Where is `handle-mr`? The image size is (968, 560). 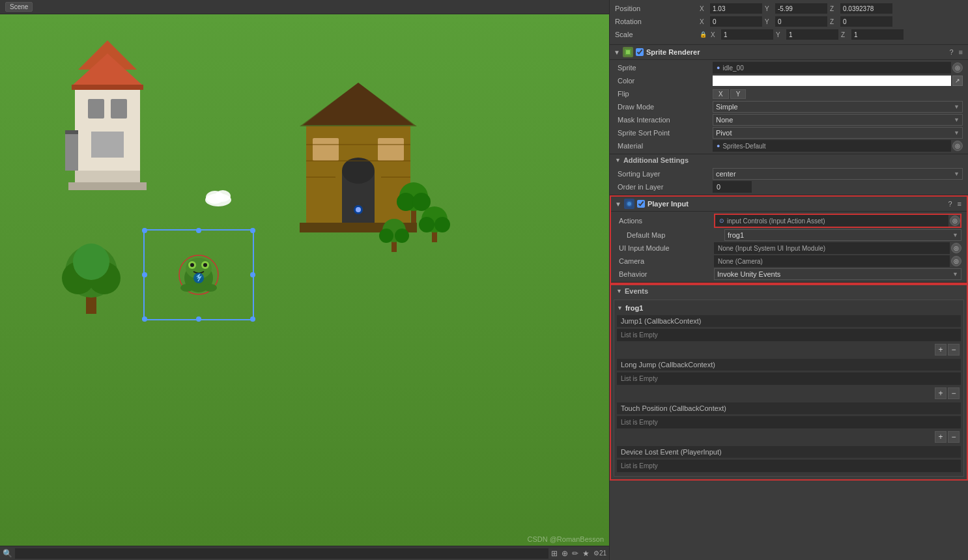 handle-mr is located at coordinates (253, 275).